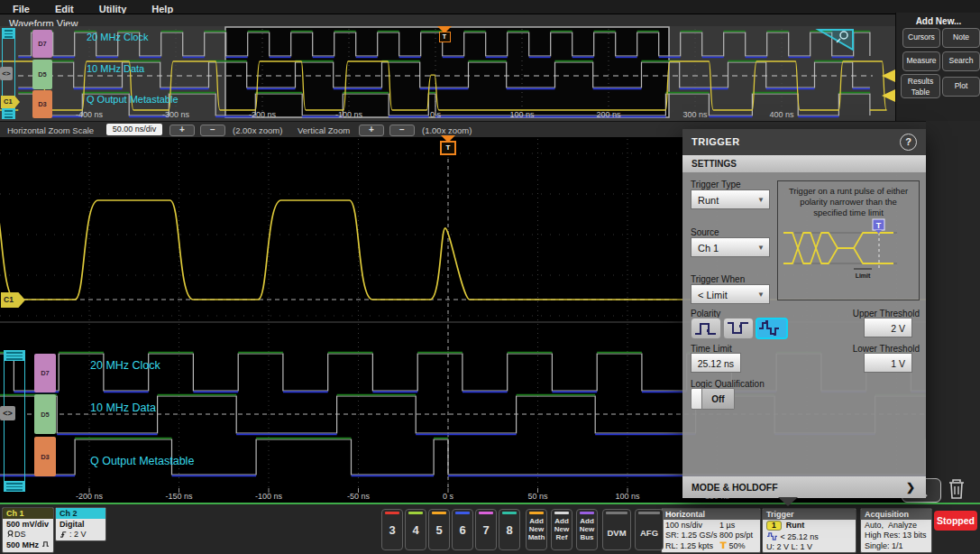 The width and height of the screenshot is (980, 554). I want to click on polarity-positive-button, so click(706, 328).